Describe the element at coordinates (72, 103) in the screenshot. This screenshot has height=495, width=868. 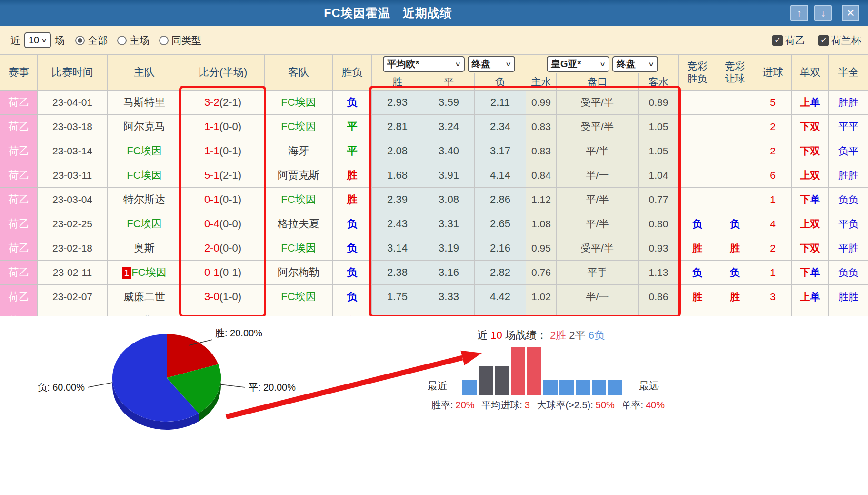
I see `cell-date: 23-04-01` at that location.